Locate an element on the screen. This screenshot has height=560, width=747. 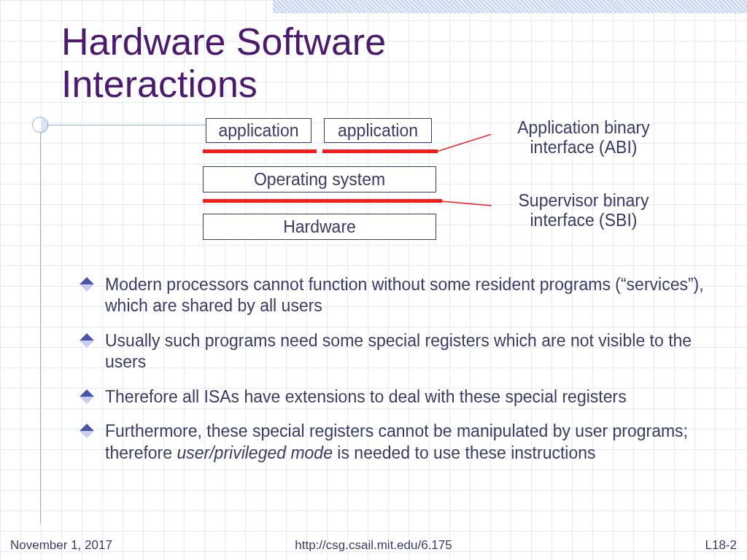
sbi-label: Supervisor binary interface (SBI) is located at coordinates (584, 211).